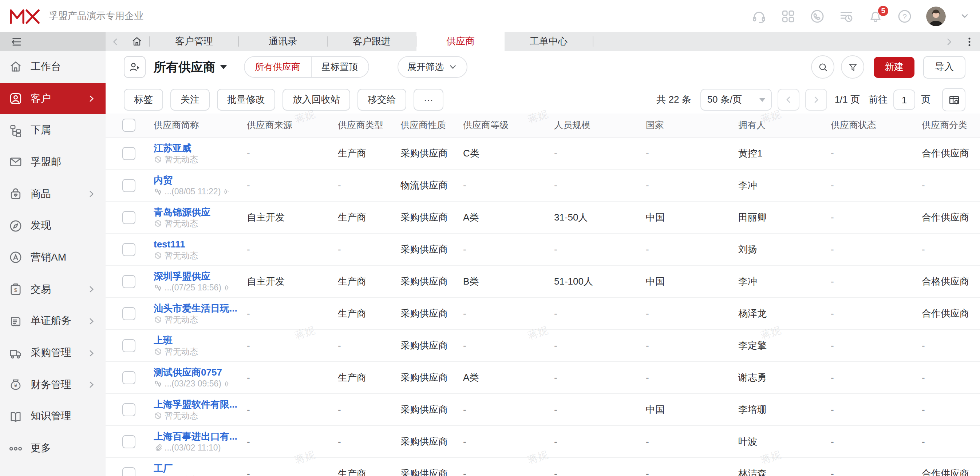 The image size is (980, 476). I want to click on expand-filter-button: 展开筛选, so click(432, 67).